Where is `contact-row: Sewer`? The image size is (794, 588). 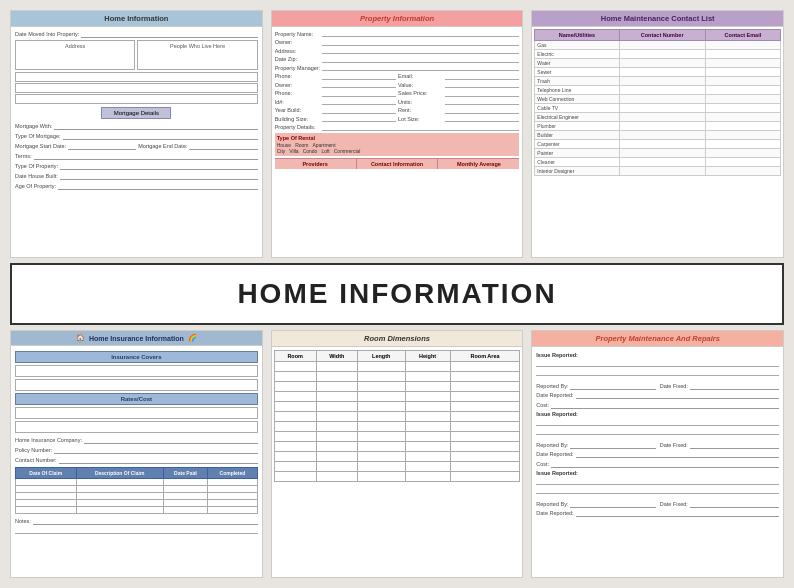
contact-row: Sewer is located at coordinates (658, 72).